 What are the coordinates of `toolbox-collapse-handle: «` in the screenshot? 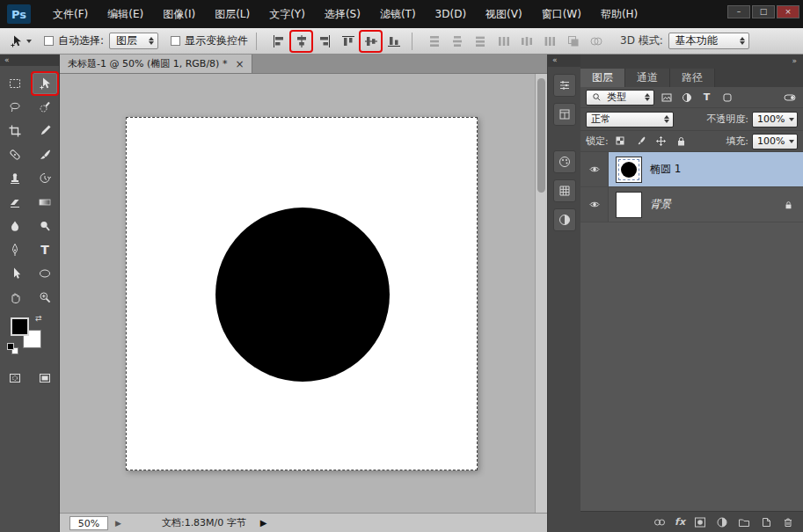 It's located at (30, 60).